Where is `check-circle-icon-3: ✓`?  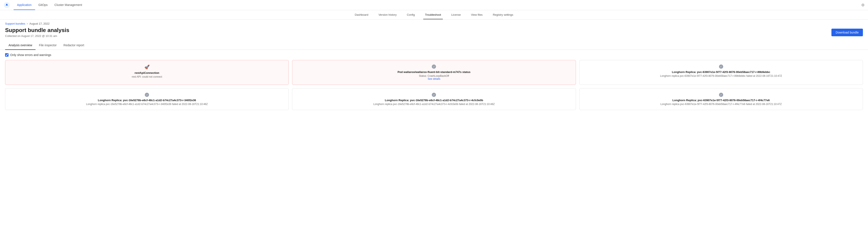 check-circle-icon-3: ✓ is located at coordinates (147, 95).